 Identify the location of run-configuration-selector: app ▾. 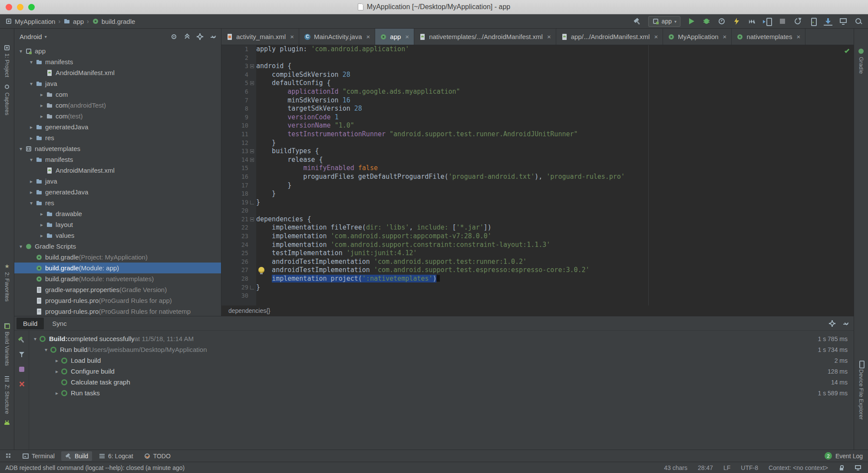
(664, 22).